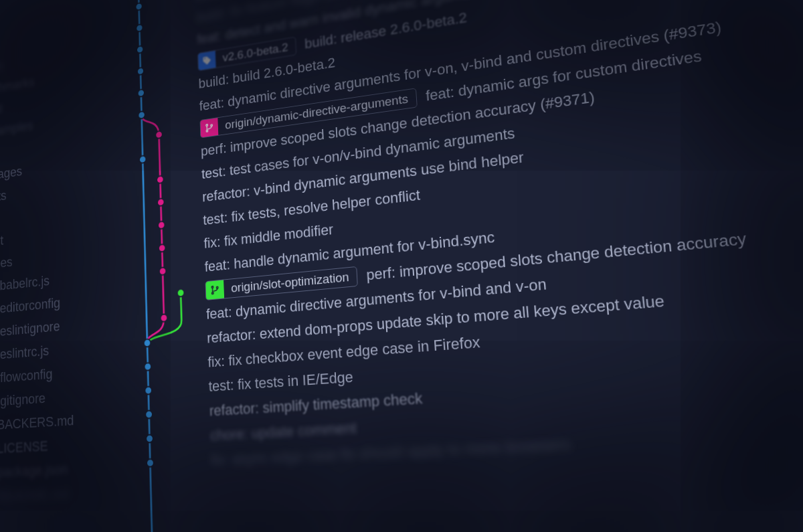 The height and width of the screenshot is (532, 803). I want to click on file-tree-item-label: BACKERS.md, so click(37, 423).